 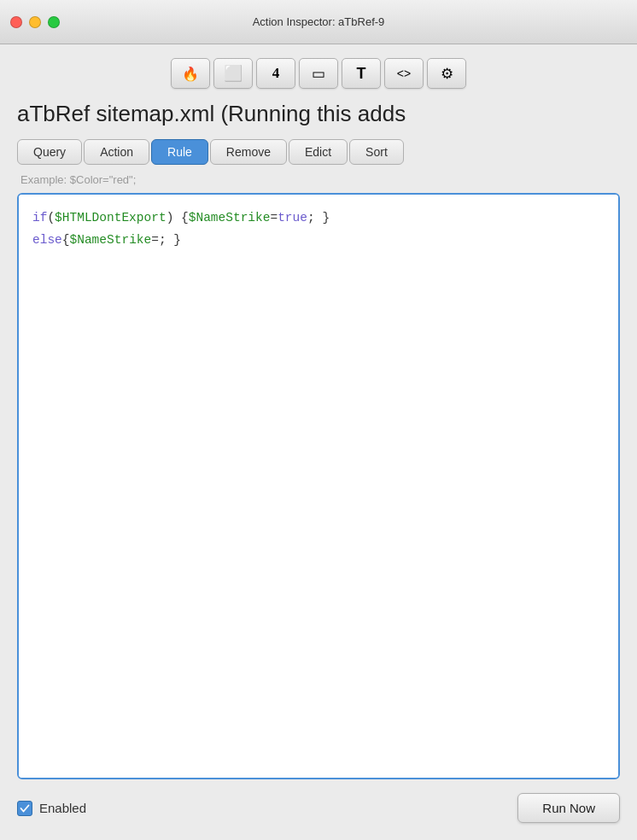 What do you see at coordinates (318, 152) in the screenshot?
I see `tab-edict: Edict` at bounding box center [318, 152].